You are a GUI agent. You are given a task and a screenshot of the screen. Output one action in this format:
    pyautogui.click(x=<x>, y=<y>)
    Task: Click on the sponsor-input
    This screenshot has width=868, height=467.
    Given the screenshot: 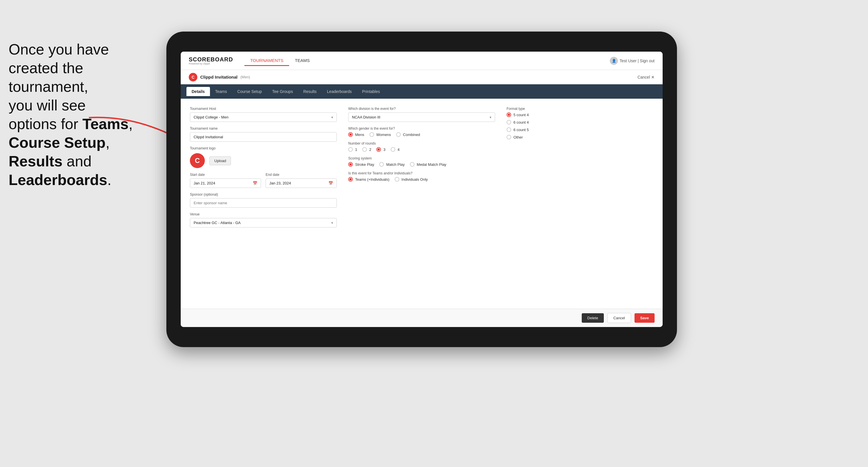 What is the action you would take?
    pyautogui.click(x=264, y=203)
    